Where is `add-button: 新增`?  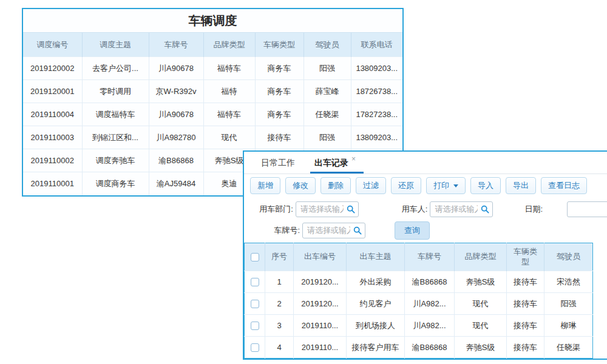 add-button: 新增 is located at coordinates (265, 186).